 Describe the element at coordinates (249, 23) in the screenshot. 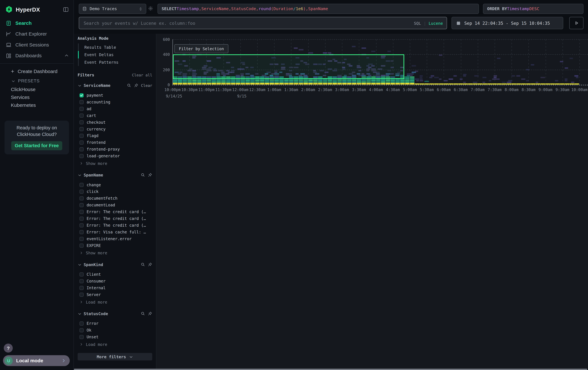

I see `search-input` at that location.